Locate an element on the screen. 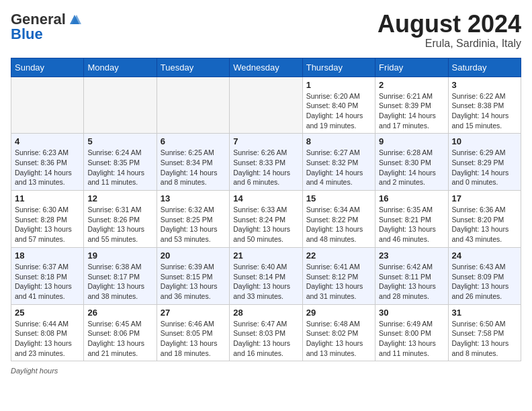 The image size is (532, 411). day-info: Sunrise: 6:46 AM Sunset: 8:05 PM Dayligh… is located at coordinates (193, 338).